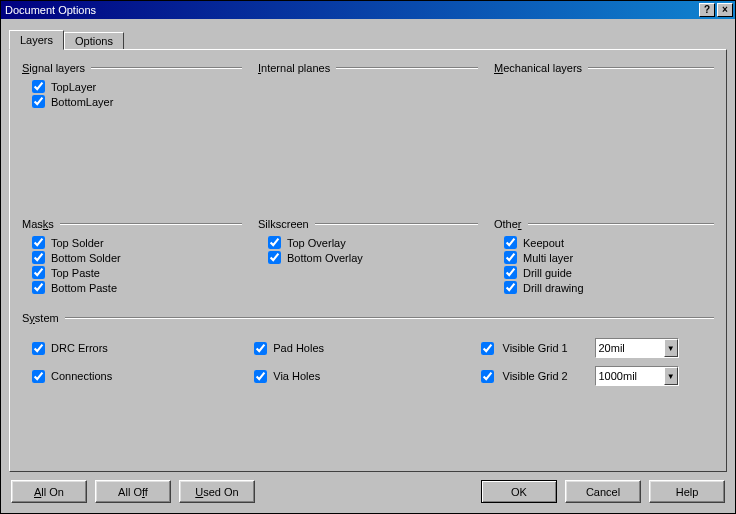  Describe the element at coordinates (352, 348) in the screenshot. I see `checkbox-pad-holes: Pad Holes` at that location.